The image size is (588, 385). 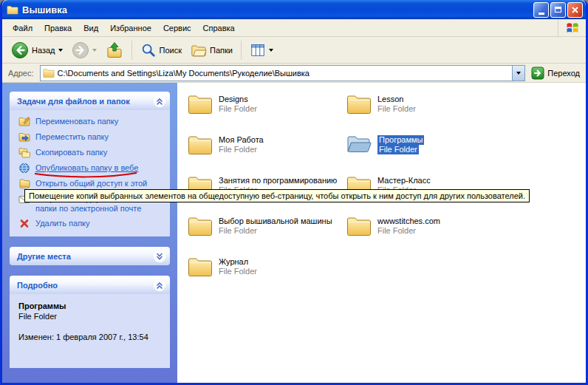 What do you see at coordinates (61, 50) in the screenshot?
I see `back-dropdown-icon` at bounding box center [61, 50].